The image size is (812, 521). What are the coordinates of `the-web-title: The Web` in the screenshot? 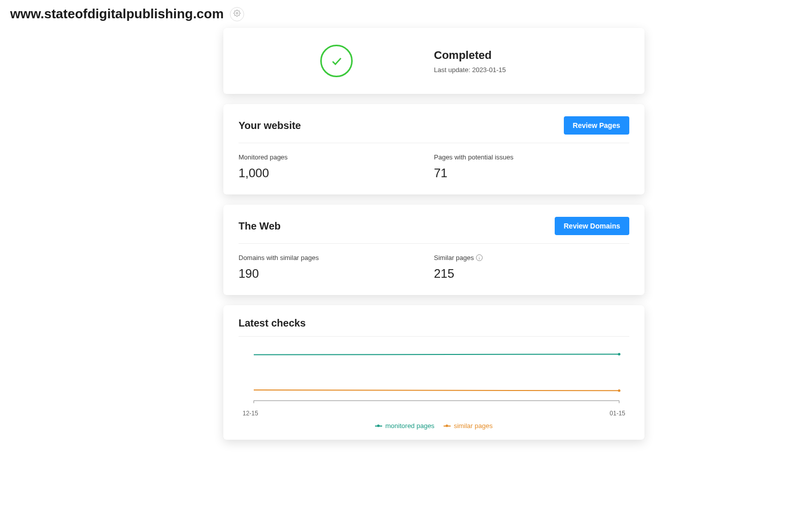 It's located at (260, 226).